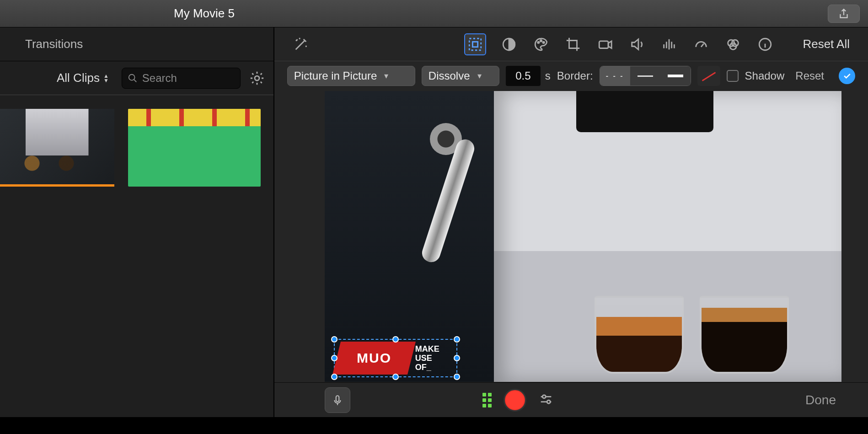 Image resolution: width=868 pixels, height=434 pixels. Describe the element at coordinates (475, 44) in the screenshot. I see `overlay-button` at that location.